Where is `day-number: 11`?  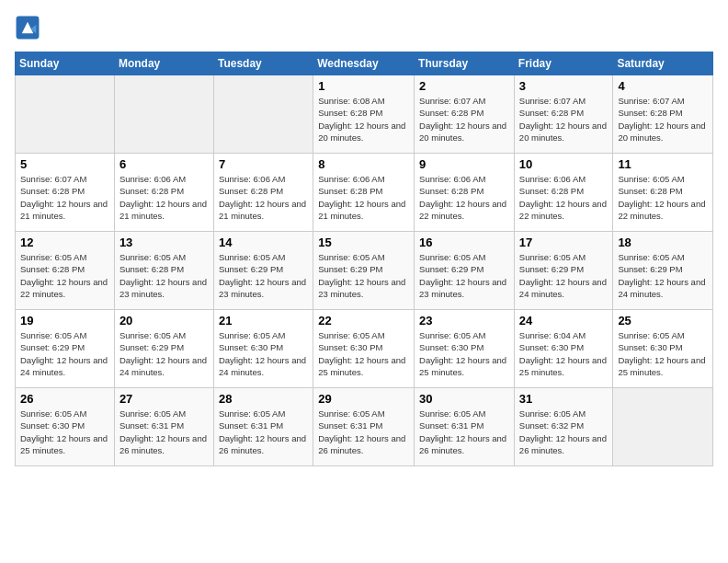 day-number: 11 is located at coordinates (663, 164).